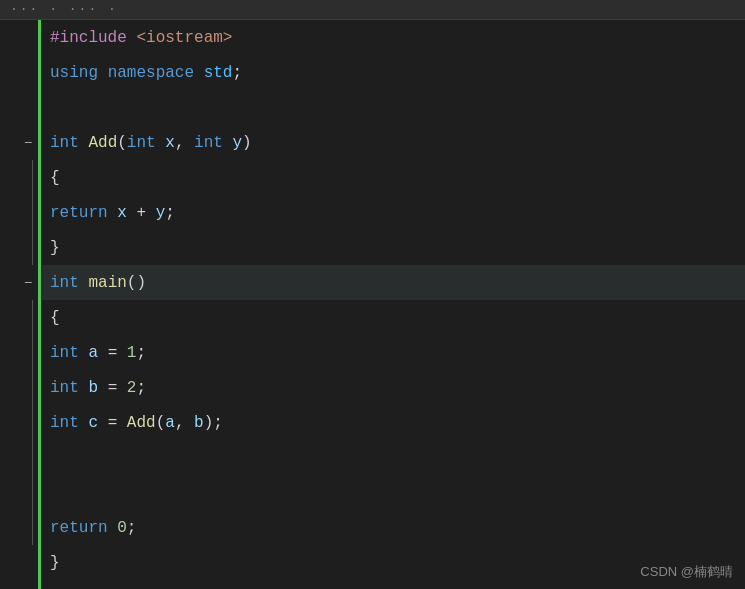 This screenshot has height=589, width=745. What do you see at coordinates (107, 283) in the screenshot?
I see `main-func-name: main` at bounding box center [107, 283].